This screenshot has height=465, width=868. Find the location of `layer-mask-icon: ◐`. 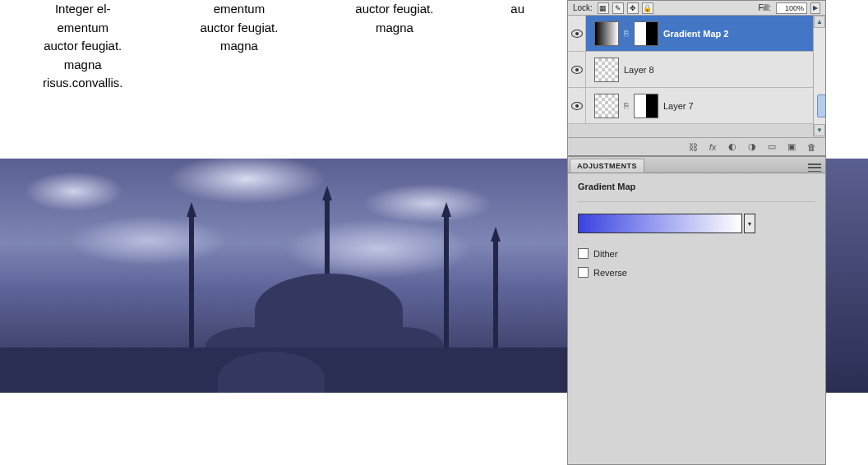

layer-mask-icon: ◐ is located at coordinates (732, 147).